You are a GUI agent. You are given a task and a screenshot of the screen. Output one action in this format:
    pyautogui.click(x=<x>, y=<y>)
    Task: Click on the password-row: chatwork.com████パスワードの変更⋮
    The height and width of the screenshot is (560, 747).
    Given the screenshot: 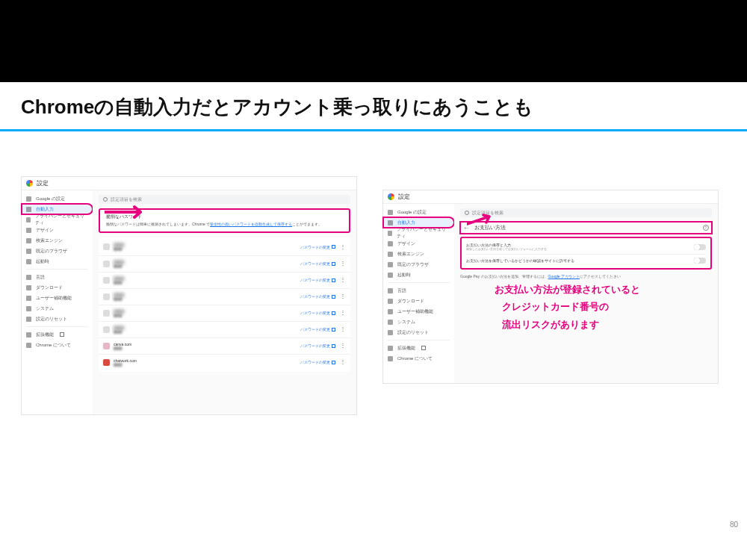 What is the action you would take?
    pyautogui.click(x=224, y=362)
    